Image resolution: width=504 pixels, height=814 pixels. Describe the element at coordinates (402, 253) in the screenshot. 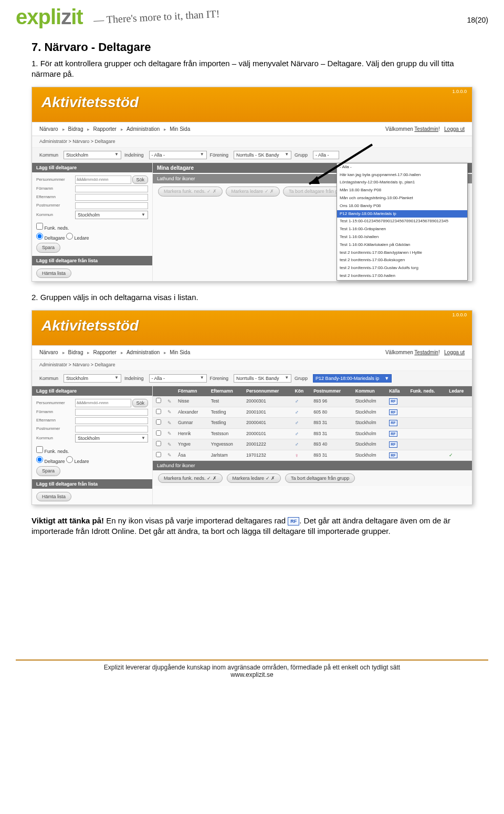

I see `dropdown-item: test 2 bordtennis-17:00-Bandyplanen i Hy…` at that location.